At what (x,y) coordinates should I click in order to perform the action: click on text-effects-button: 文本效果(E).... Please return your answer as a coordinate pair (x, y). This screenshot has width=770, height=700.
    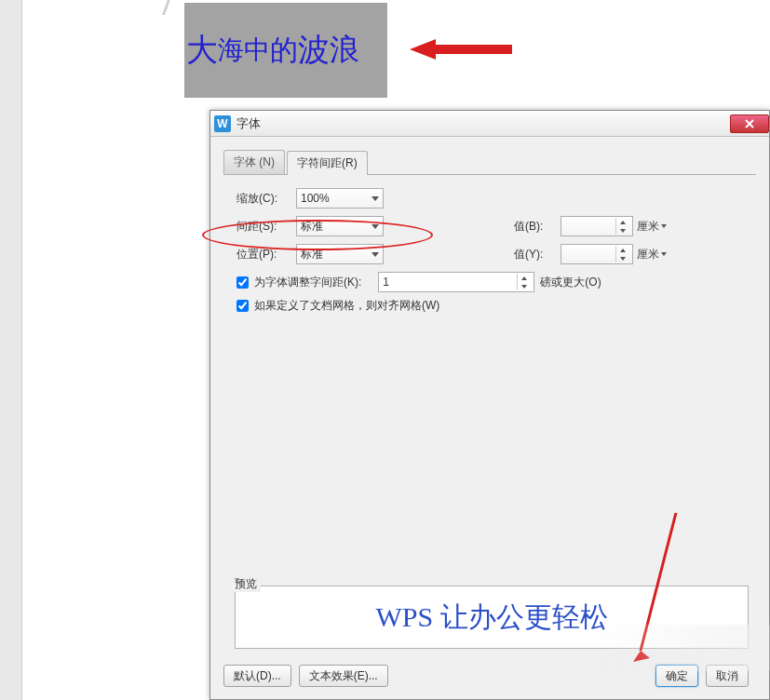
    Looking at the image, I should click on (344, 676).